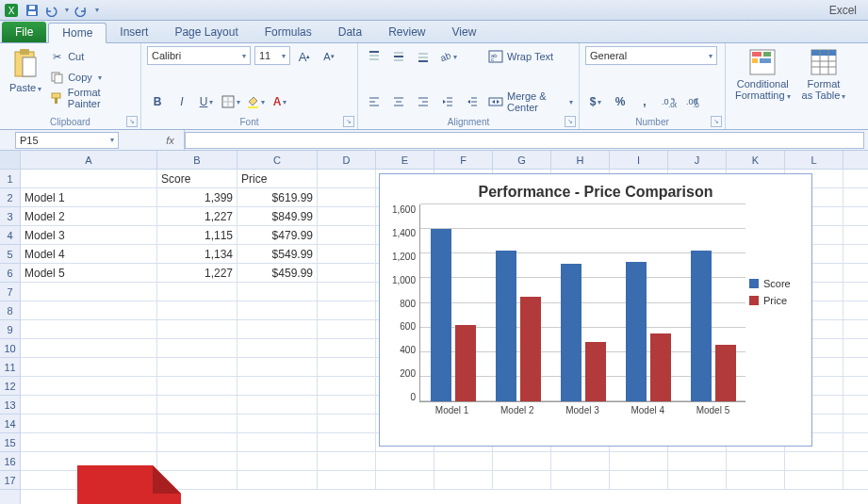 Image resolution: width=868 pixels, height=504 pixels. I want to click on bar-Score-Model 2, so click(506, 326).